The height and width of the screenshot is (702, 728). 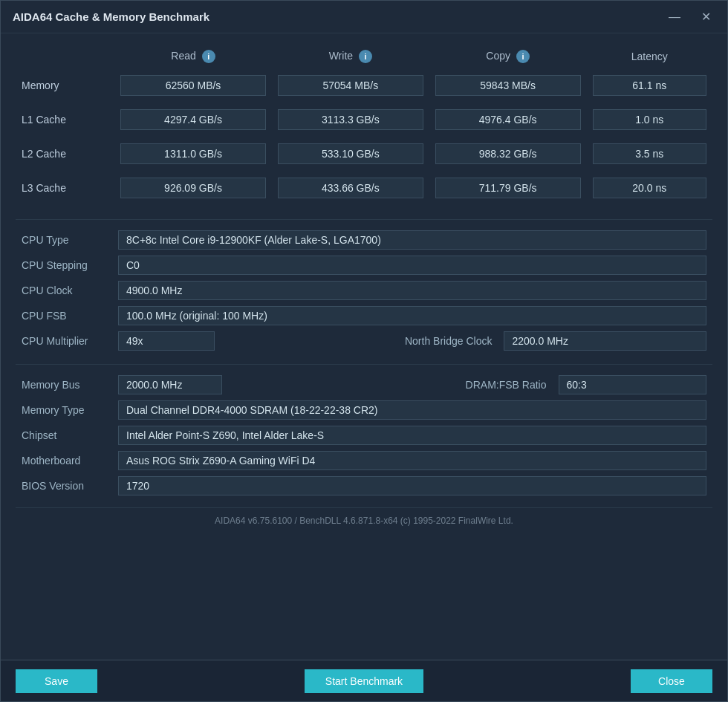 I want to click on bench-write-3: 433.66 GB/s, so click(x=351, y=188).